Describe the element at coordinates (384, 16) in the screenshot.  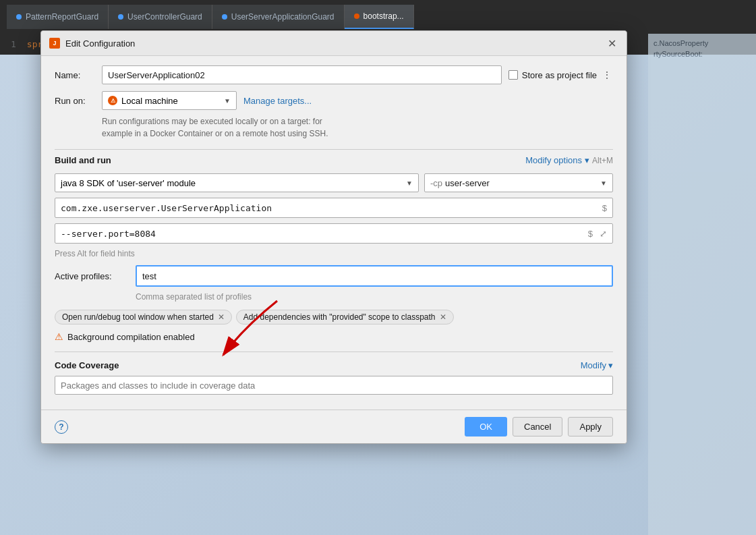
I see `tab-bootstrap-label: bootstrap...` at that location.